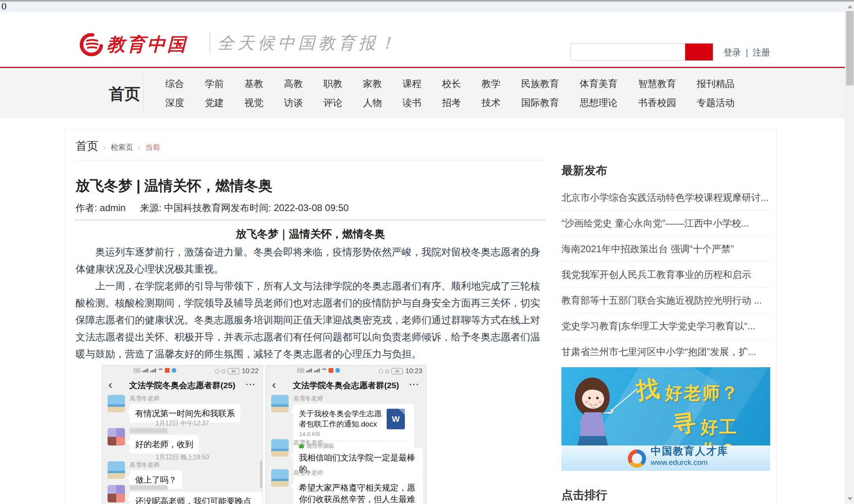 This screenshot has height=504, width=854. I want to click on site-logo: 教育中国, so click(133, 45).